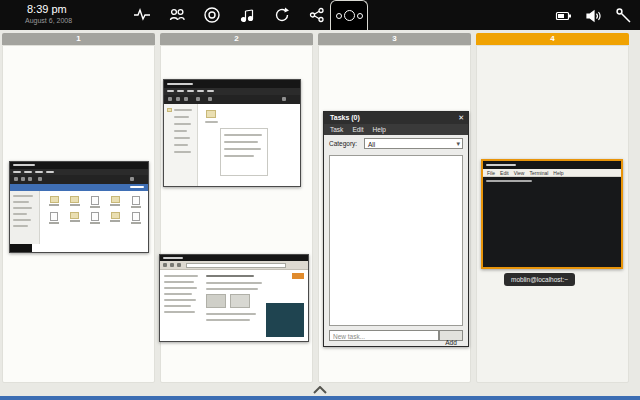 The height and width of the screenshot is (400, 640). I want to click on browser-toolbar, so click(234, 266).